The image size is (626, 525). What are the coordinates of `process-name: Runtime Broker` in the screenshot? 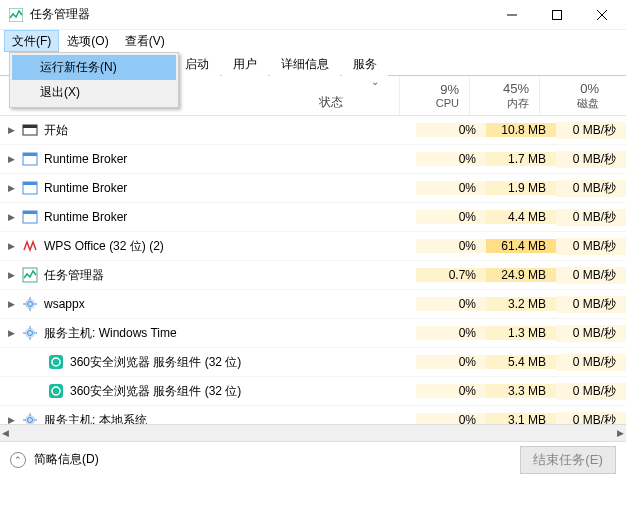 It's located at (86, 188).